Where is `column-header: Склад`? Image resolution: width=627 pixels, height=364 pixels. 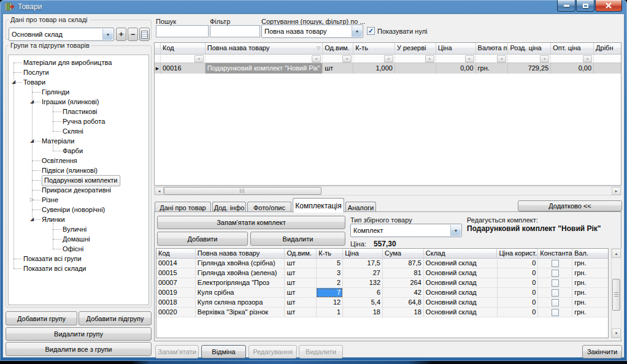 column-header: Склад is located at coordinates (461, 254).